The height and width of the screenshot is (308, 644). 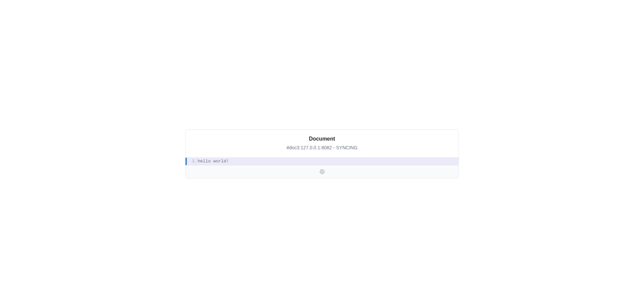 What do you see at coordinates (322, 172) in the screenshot?
I see `gear-icon` at bounding box center [322, 172].